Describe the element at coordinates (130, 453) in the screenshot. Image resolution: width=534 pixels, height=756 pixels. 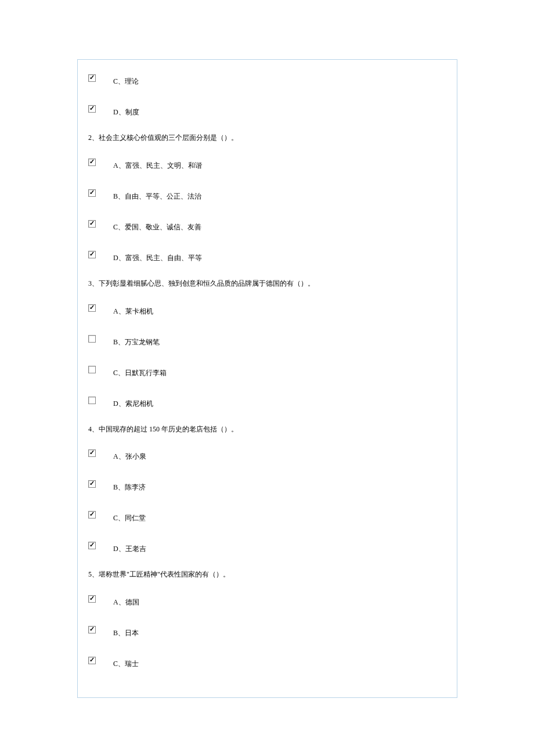
I see `option-label: A、张小泉` at that location.